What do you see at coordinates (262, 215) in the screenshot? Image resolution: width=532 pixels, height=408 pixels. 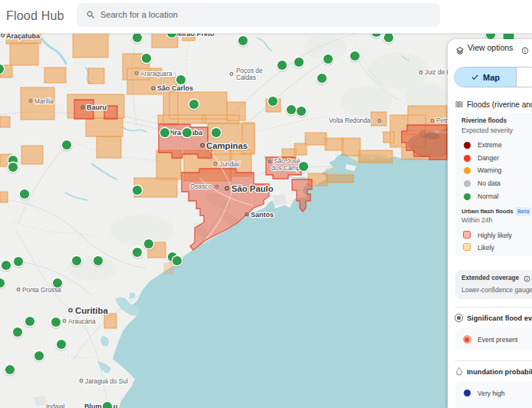 I see `svg-text: Santos` at bounding box center [262, 215].